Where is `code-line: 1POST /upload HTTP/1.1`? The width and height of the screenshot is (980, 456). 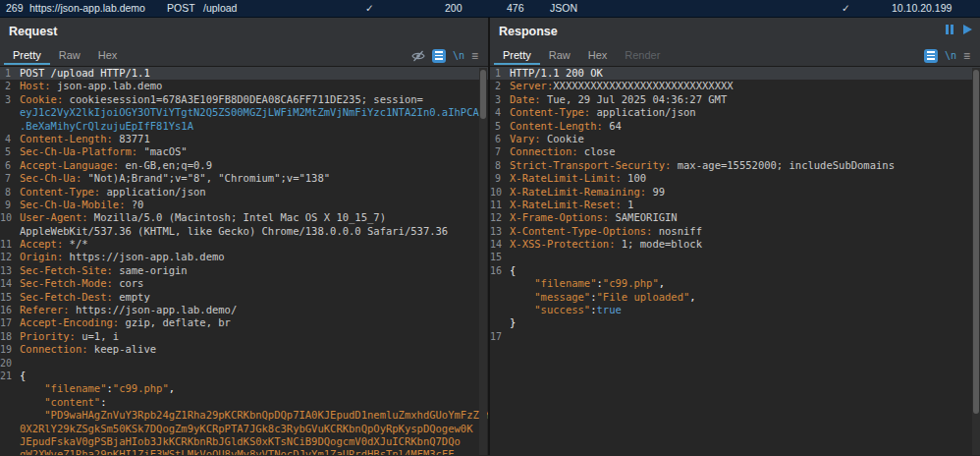
code-line: 1POST /upload HTTP/1.1 is located at coordinates (244, 73).